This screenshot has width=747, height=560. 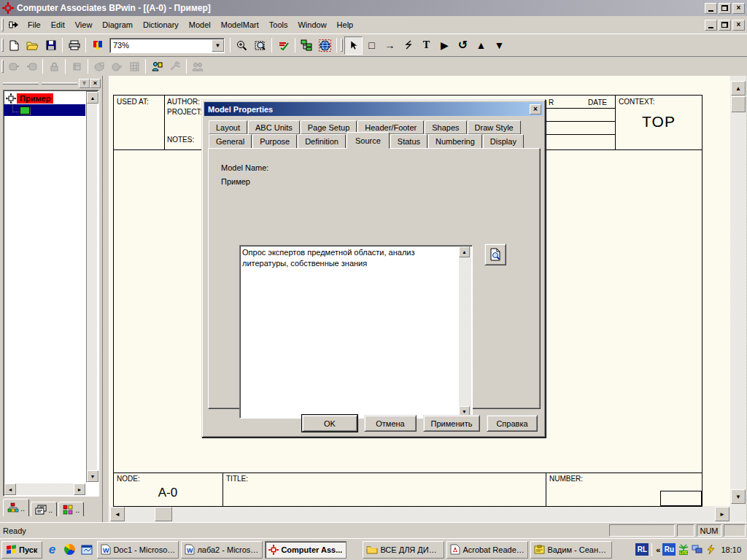 I want to click on tab-definition: Definition, so click(x=322, y=141).